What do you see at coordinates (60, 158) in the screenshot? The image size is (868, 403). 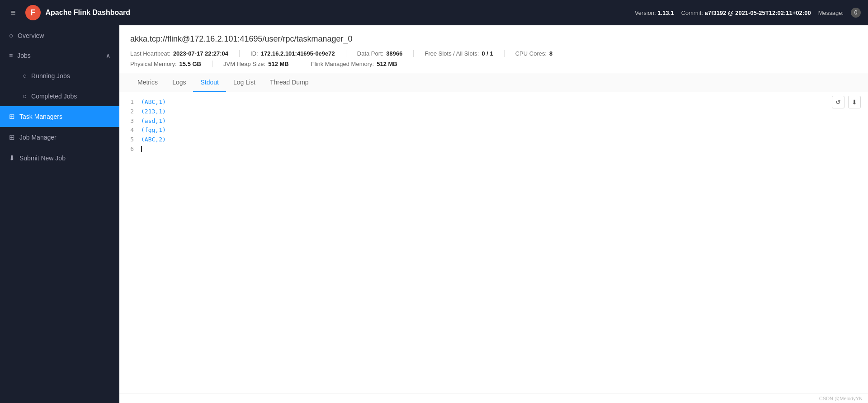 I see `sidebar-item-submit-new-job: ⬇ Submit New Job` at bounding box center [60, 158].